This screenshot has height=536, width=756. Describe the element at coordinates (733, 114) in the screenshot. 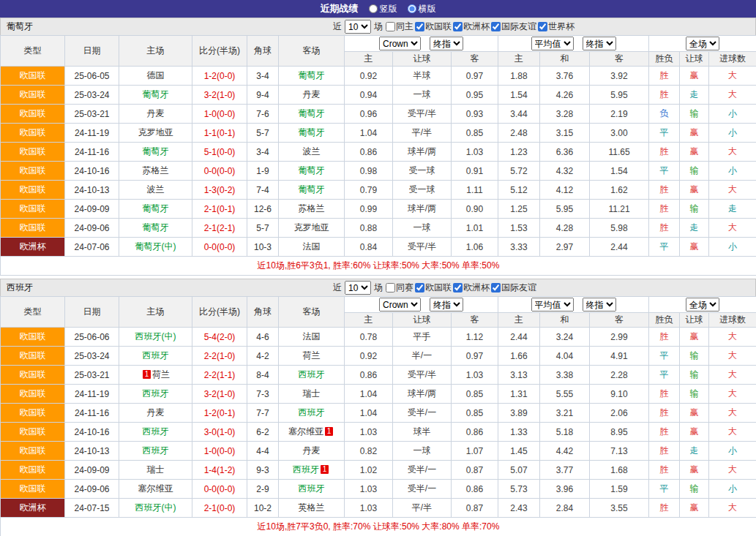

I see `goals-flag: 小` at that location.